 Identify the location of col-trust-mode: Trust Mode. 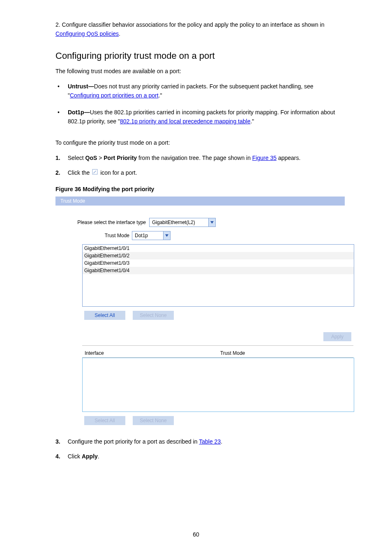
(233, 353).